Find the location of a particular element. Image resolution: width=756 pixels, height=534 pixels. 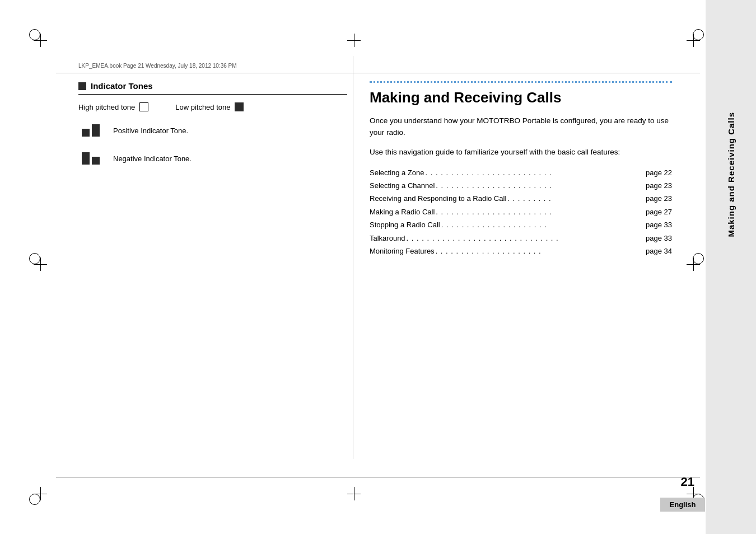

divider-vertical is located at coordinates (353, 257).